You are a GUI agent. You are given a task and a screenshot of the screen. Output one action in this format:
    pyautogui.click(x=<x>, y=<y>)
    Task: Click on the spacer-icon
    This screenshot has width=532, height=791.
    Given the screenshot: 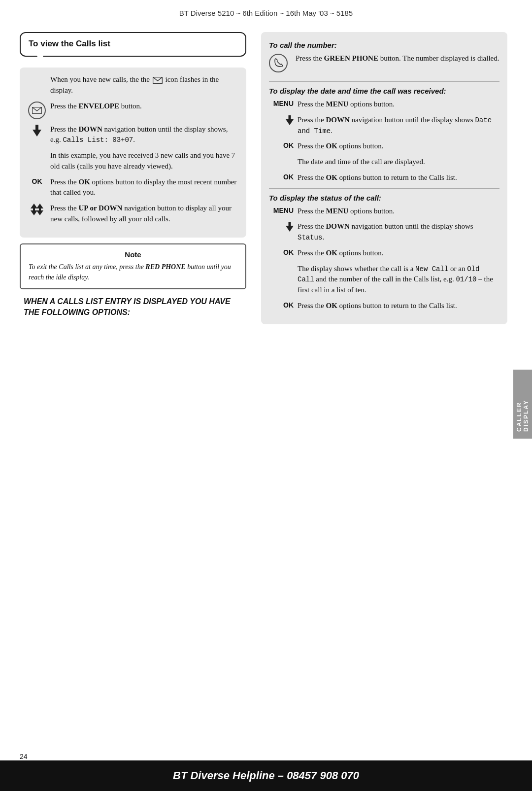 What is the action you would take?
    pyautogui.click(x=37, y=75)
    